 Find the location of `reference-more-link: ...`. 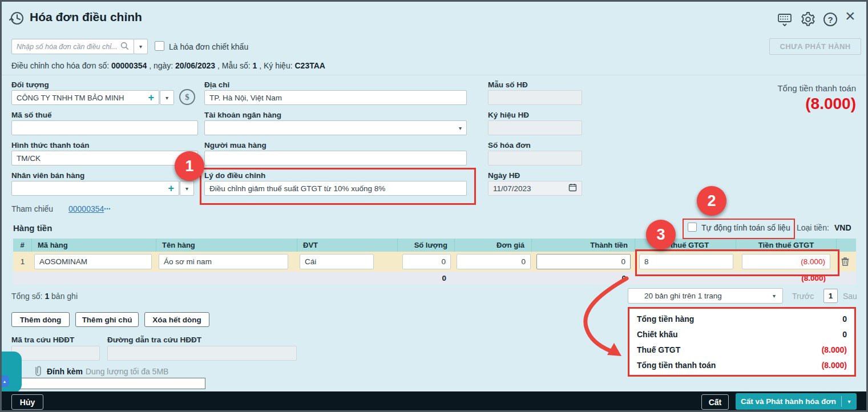

reference-more-link: ... is located at coordinates (107, 207).